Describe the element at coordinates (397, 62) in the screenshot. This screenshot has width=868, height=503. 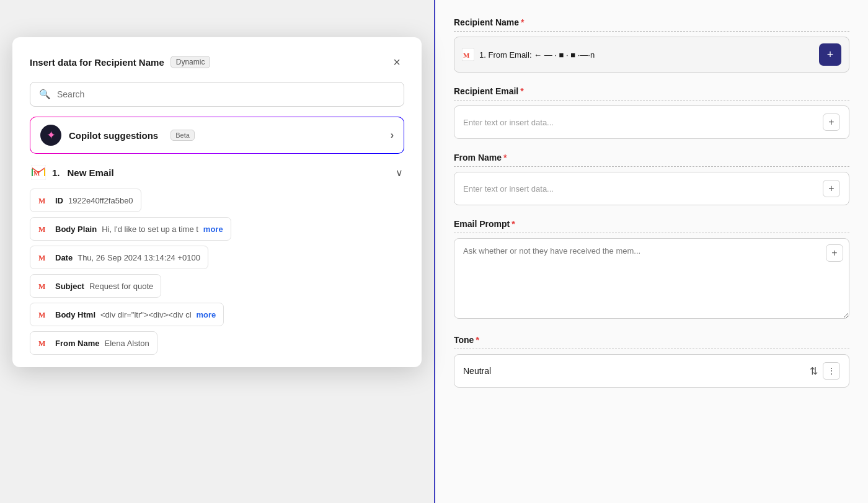
I see `close-button: ×` at that location.